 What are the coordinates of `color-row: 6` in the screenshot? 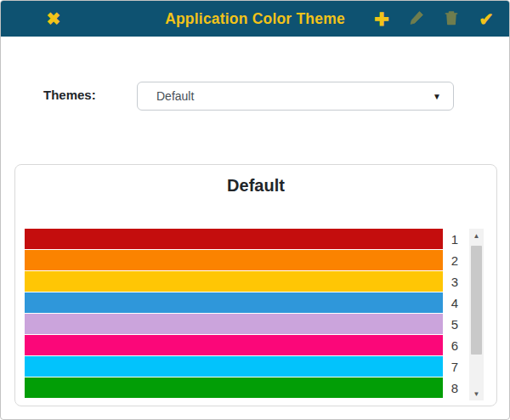 It's located at (254, 345).